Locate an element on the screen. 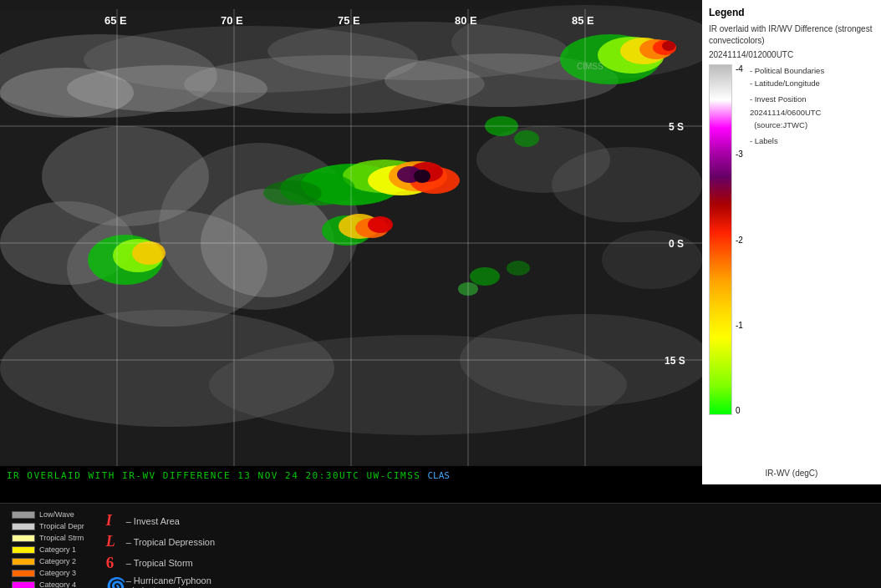 The width and height of the screenshot is (881, 588). scale-item-tdepr: Tropical Depr is located at coordinates (48, 526).